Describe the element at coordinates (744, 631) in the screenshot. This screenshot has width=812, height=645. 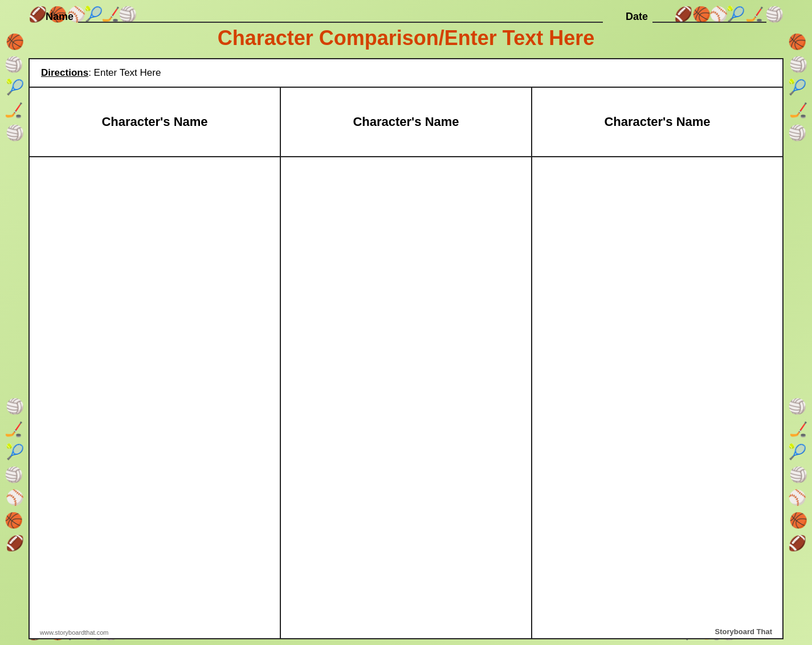
I see `footer-brand: Storyboard That` at that location.